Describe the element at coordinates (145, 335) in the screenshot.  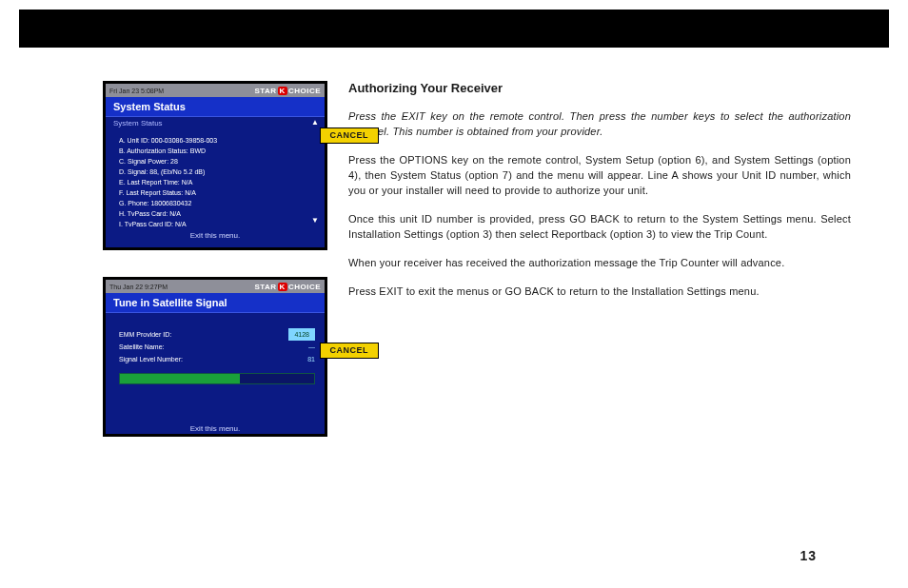
I see `signal-label: EMM Provider ID:` at that location.